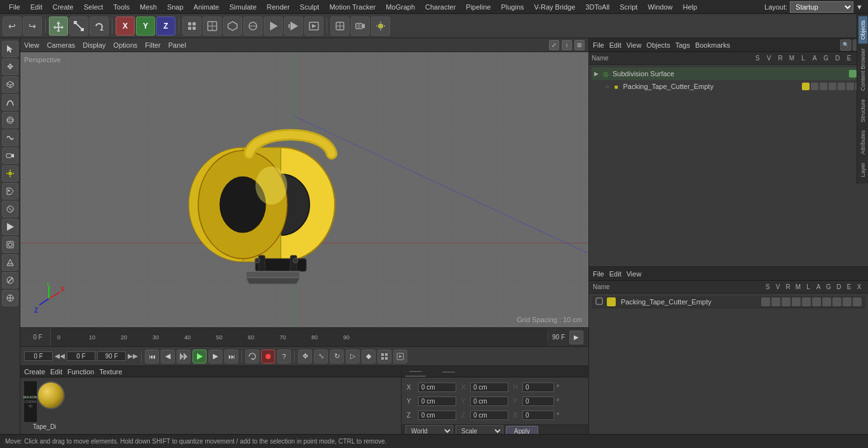 Image resolution: width=868 pixels, height=448 pixels. Describe the element at coordinates (615, 45) in the screenshot. I see `obj-menu-edit: Edit` at that location.